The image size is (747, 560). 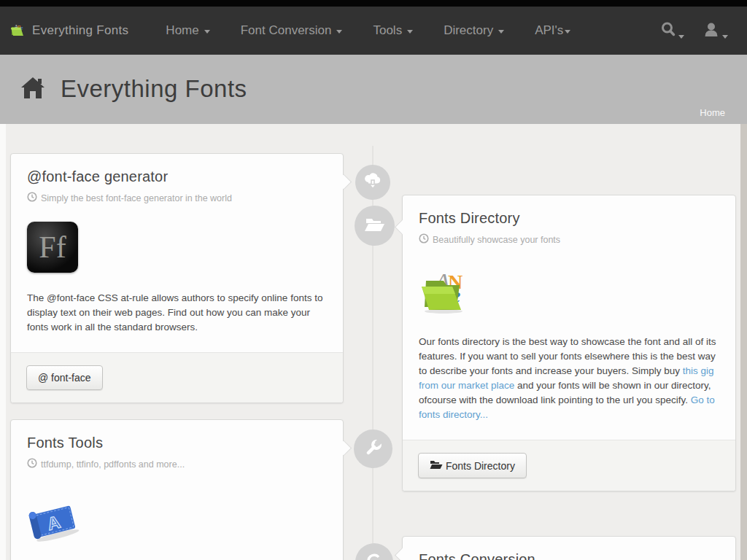 I want to click on nav-item-home: Home, so click(x=187, y=31).